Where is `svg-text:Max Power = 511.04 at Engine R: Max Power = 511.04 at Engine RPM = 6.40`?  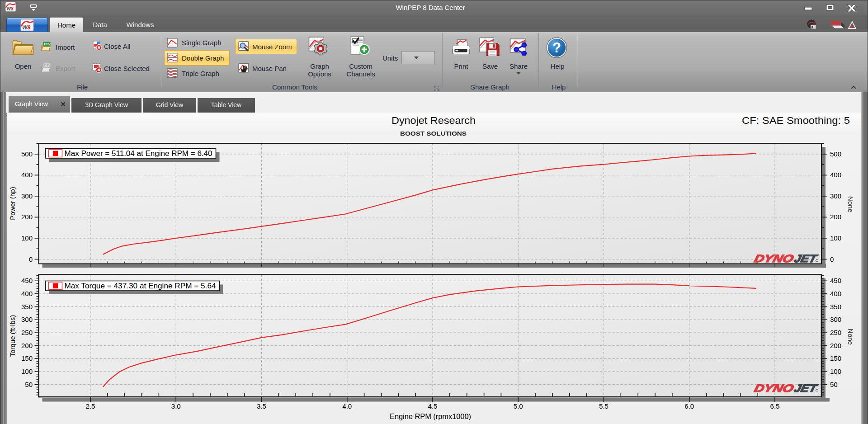 svg-text:Max Power = 511.04 at Engine R: Max Power = 511.04 at Engine RPM = 6.40 is located at coordinates (138, 153).